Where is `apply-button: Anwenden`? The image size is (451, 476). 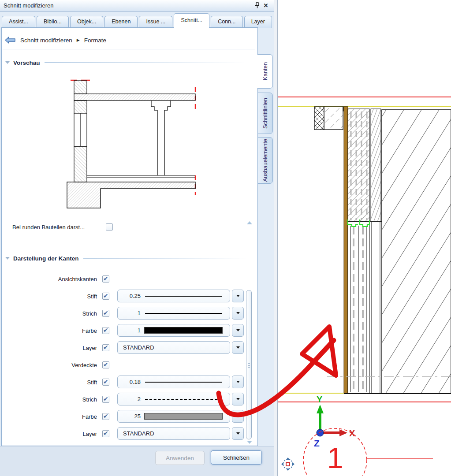
apply-button: Anwenden is located at coordinates (180, 458).